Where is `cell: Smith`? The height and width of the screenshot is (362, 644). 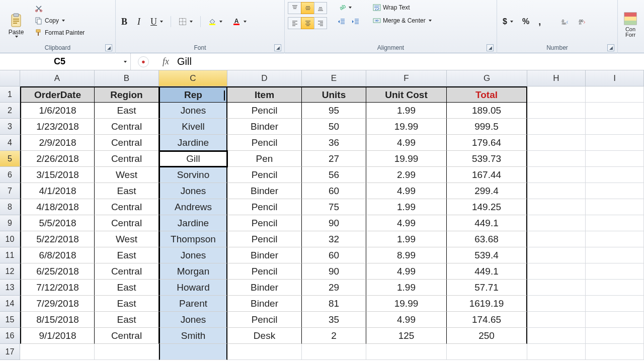
cell: Smith is located at coordinates (193, 336).